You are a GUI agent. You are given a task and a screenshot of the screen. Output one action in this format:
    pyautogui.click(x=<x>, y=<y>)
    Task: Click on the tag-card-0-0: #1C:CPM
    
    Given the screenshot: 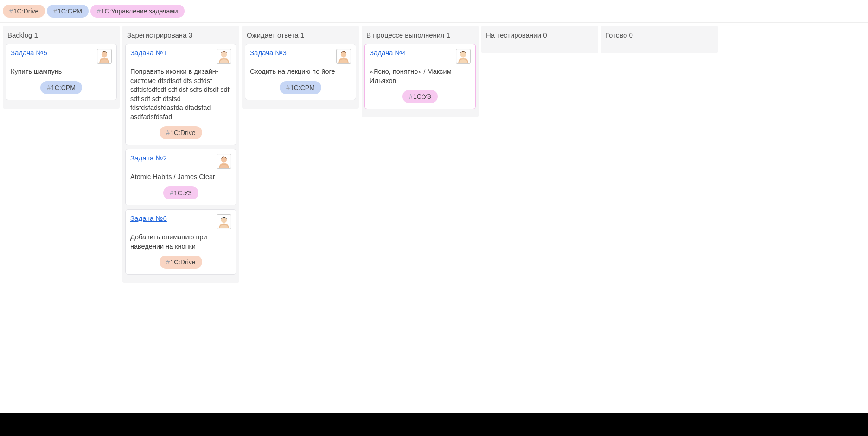 What is the action you would take?
    pyautogui.click(x=61, y=88)
    